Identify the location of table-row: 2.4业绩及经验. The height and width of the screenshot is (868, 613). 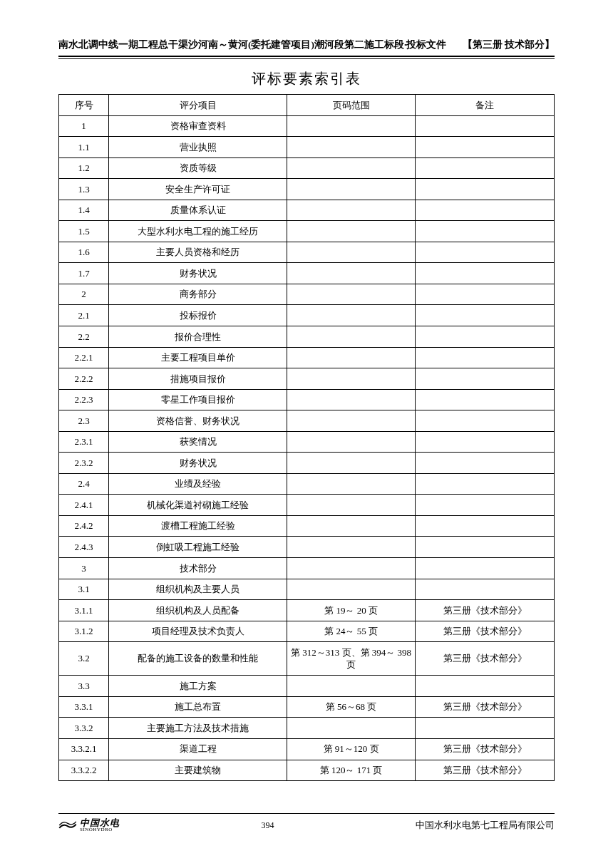
(306, 484).